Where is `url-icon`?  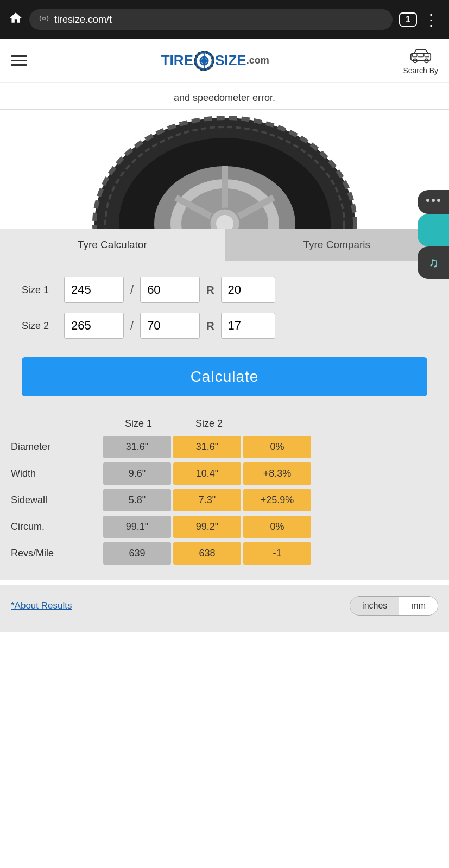 url-icon is located at coordinates (44, 20).